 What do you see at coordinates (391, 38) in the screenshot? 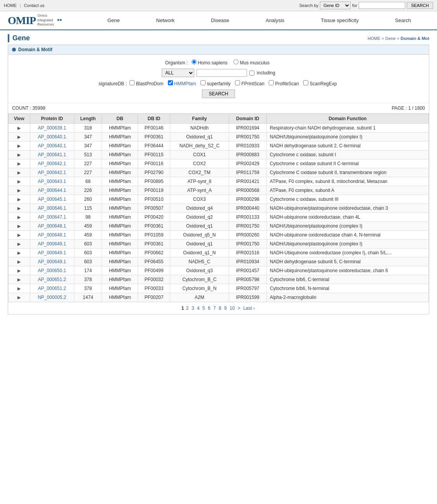
I see `breadcrumb-gene: Gene` at bounding box center [391, 38].